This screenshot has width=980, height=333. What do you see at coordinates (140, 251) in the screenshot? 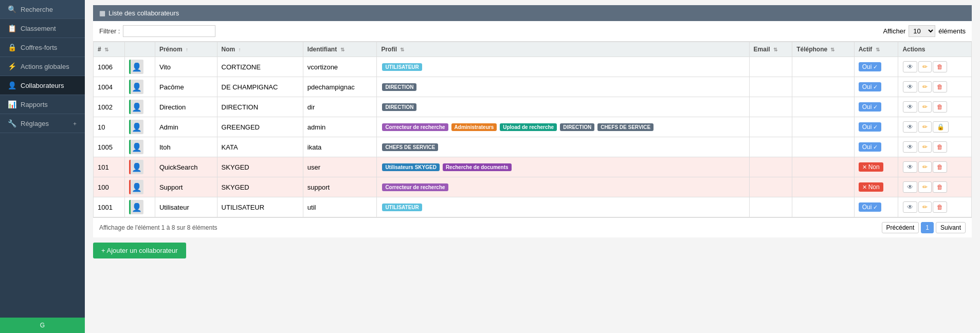
I see `add-collaborateur-button: + Ajouter un collaborateur` at bounding box center [140, 251].